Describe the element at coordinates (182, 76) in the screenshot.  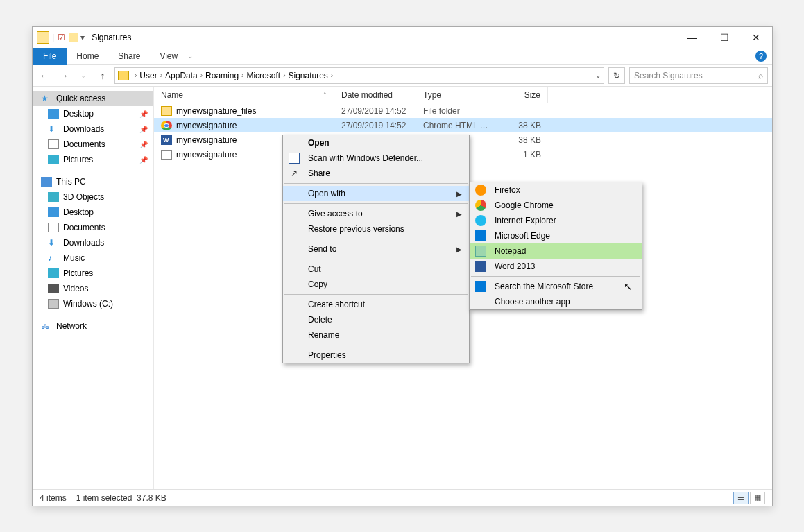
I see `breadcrumb-seg: AppData` at that location.